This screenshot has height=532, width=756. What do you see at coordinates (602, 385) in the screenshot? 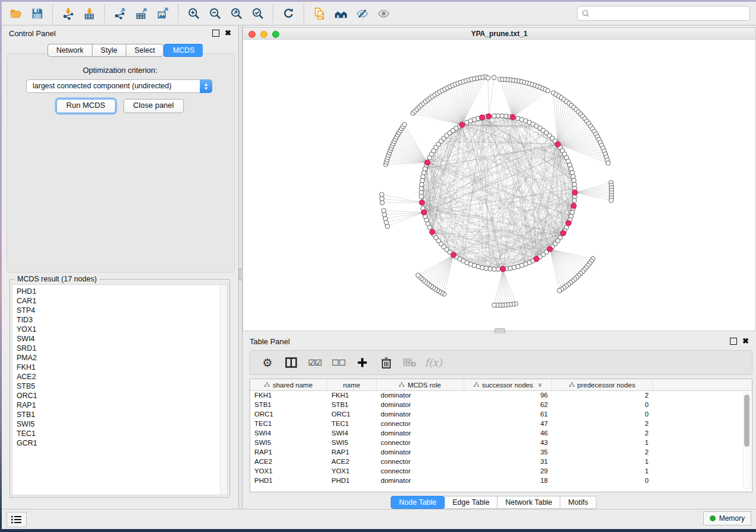
I see `column-header-predecessor-nodes: predecessor nodes` at bounding box center [602, 385].